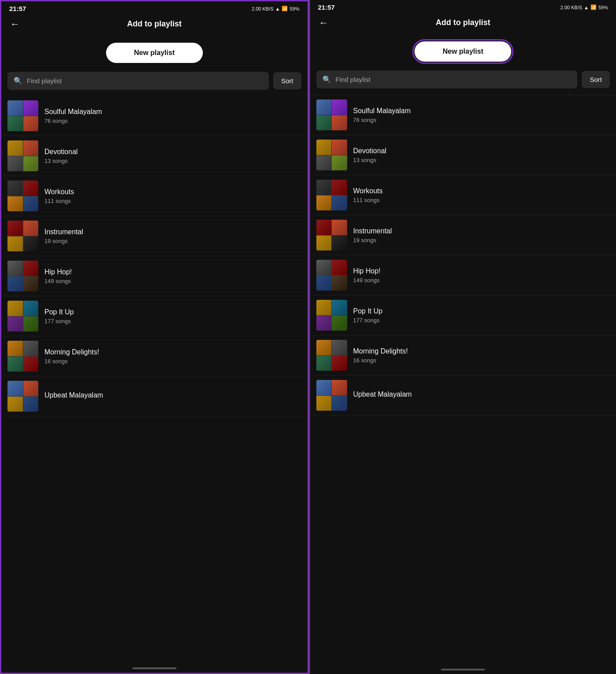 This screenshot has height=674, width=616. Describe the element at coordinates (463, 6) in the screenshot. I see `status-bar-right: 21:57 2.00 KB/S ▲ 📶 59%` at that location.